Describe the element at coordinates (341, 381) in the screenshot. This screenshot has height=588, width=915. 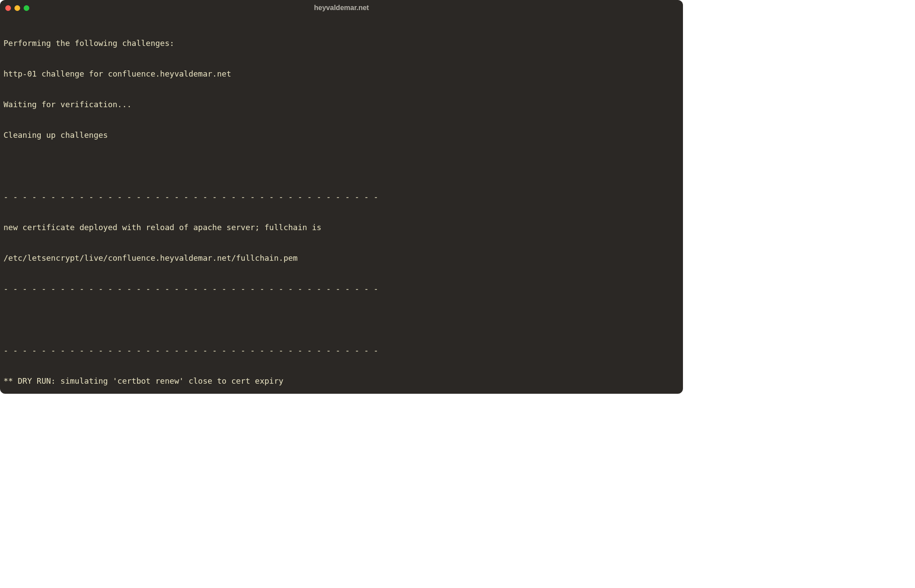
I see `output-line: ** DRY RUN: simulating 'certbot renew' c…` at that location.